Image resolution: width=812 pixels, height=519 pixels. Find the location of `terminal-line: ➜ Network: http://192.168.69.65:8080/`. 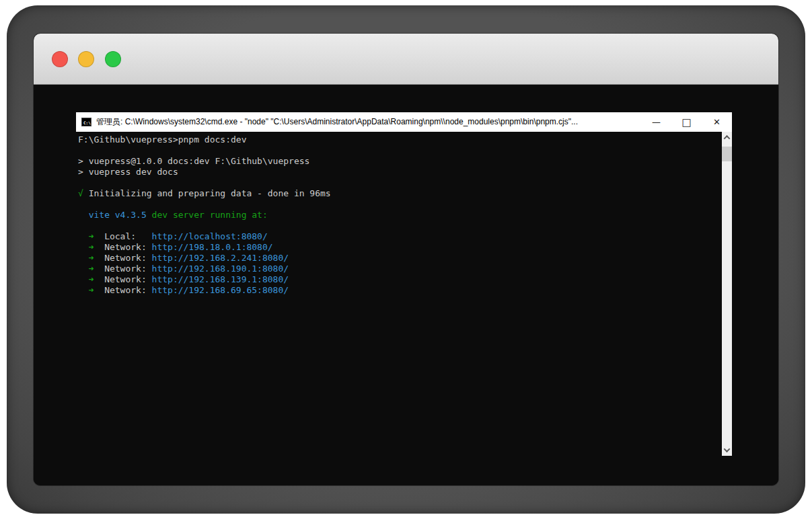

terminal-line: ➜ Network: http://192.168.69.65:8080/ is located at coordinates (400, 290).